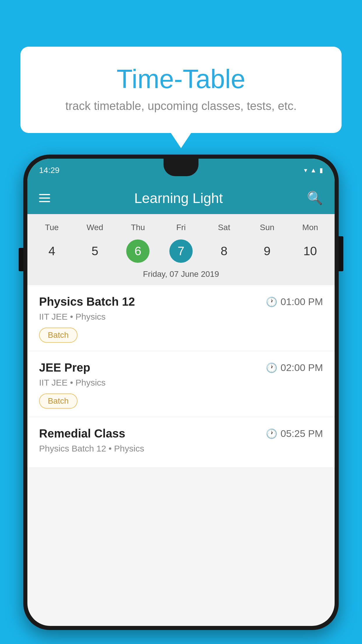 Image resolution: width=362 pixels, height=644 pixels. What do you see at coordinates (49, 170) in the screenshot?
I see `status-time: 14:29` at bounding box center [49, 170].